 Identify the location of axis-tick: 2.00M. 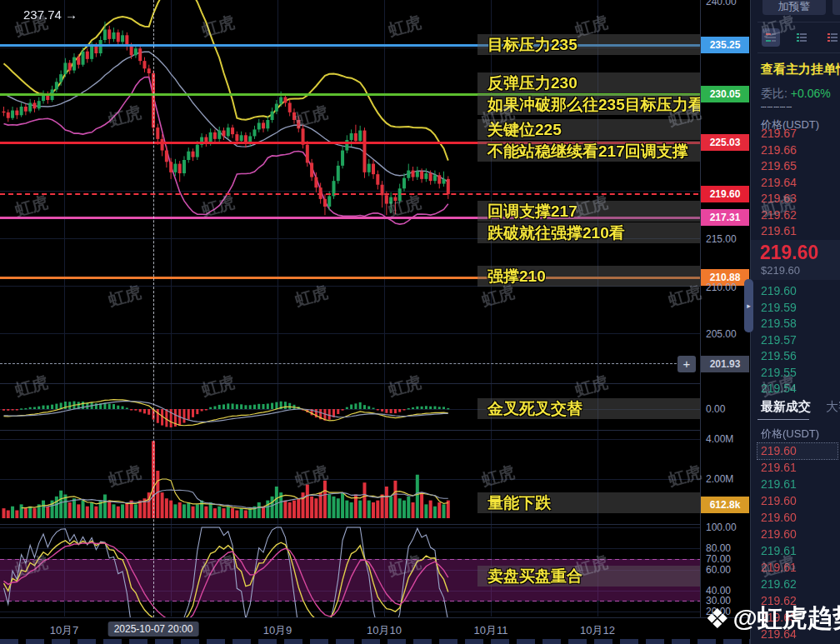
(720, 479).